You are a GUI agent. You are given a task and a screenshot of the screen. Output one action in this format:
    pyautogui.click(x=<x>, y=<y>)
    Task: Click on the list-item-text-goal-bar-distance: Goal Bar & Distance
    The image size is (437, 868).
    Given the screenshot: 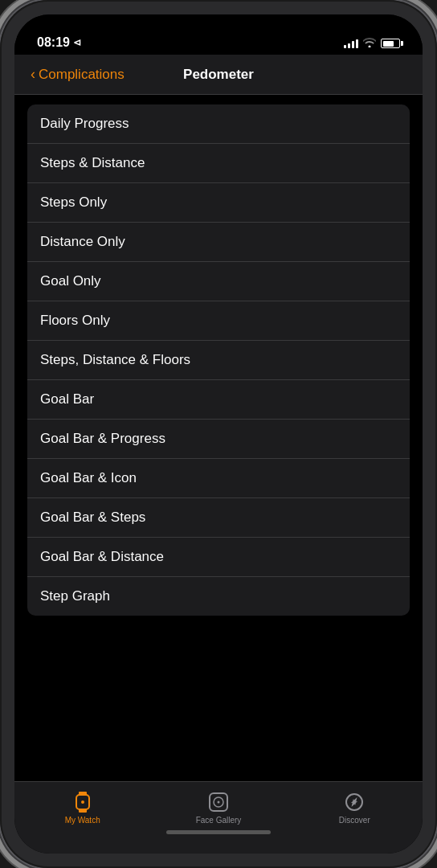 What is the action you would take?
    pyautogui.click(x=218, y=557)
    